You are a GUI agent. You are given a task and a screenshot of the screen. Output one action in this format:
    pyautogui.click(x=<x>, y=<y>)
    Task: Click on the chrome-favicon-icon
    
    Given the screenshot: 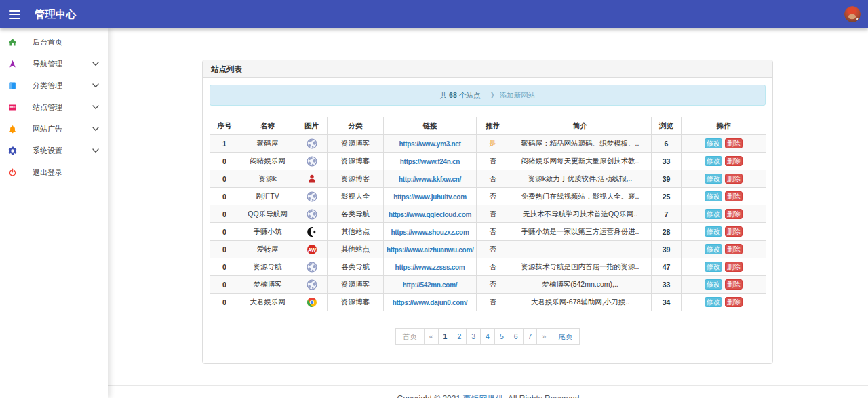 What is the action you would take?
    pyautogui.click(x=312, y=302)
    